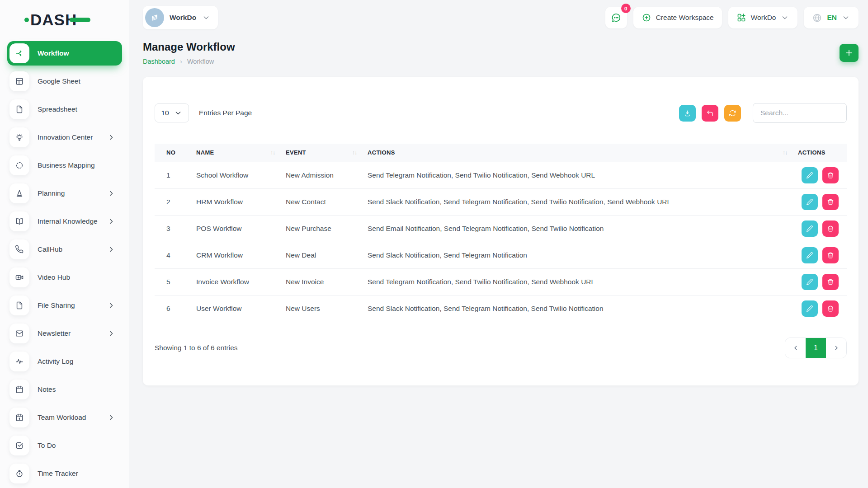 The height and width of the screenshot is (488, 868). Describe the element at coordinates (326, 308) in the screenshot. I see `cell-event: New Users` at that location.